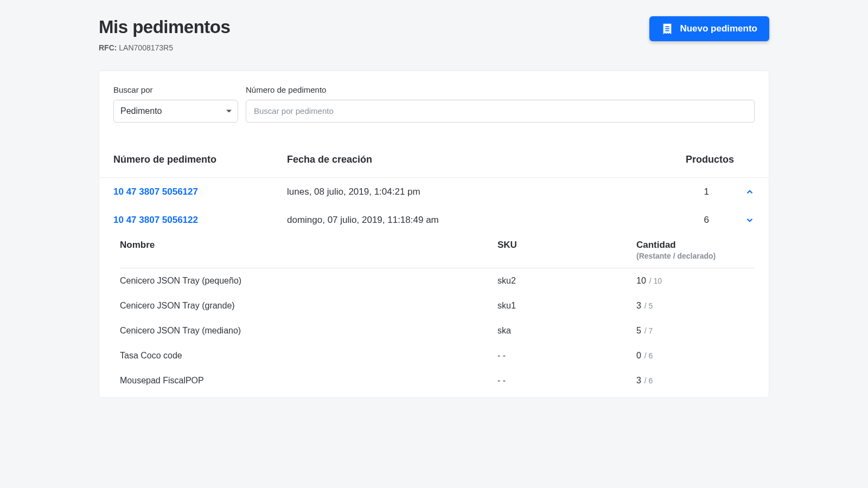  What do you see at coordinates (695, 356) in the screenshot?
I see `product-quantity: 0 / 6` at bounding box center [695, 356].